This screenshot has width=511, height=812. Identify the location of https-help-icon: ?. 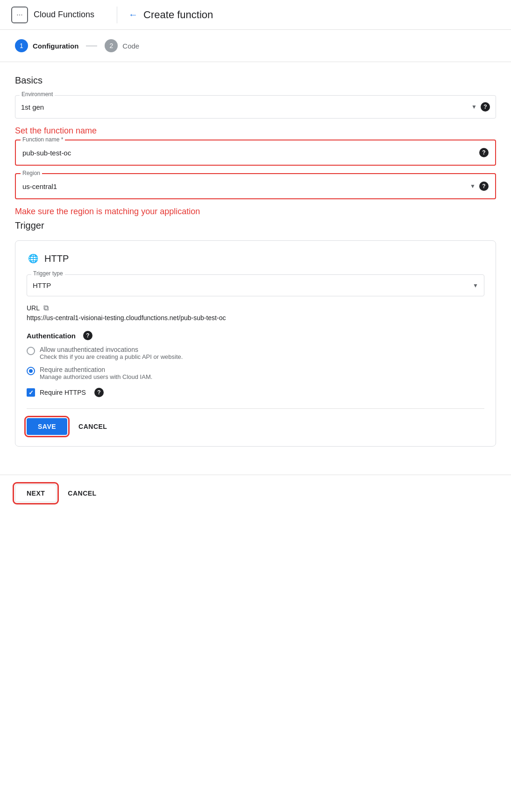
(99, 392).